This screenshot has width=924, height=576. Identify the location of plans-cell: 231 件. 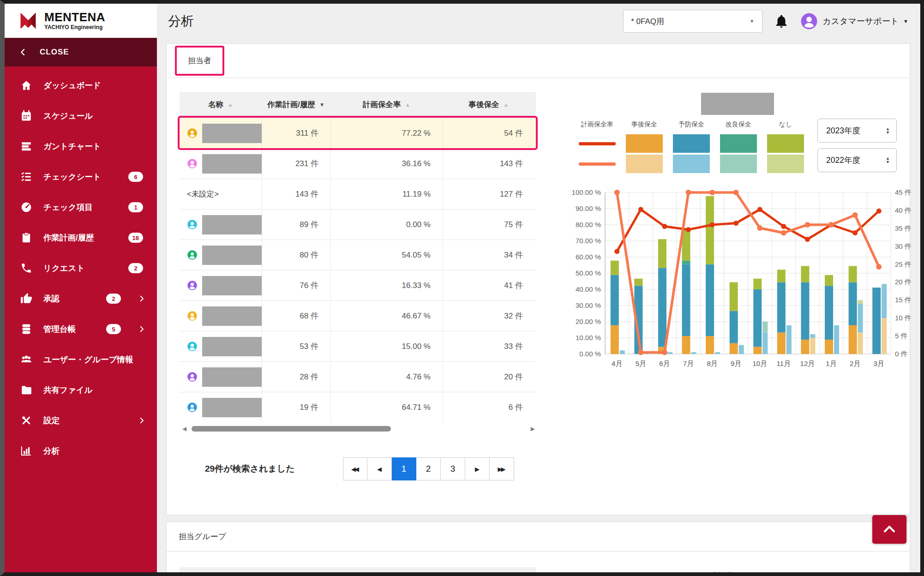
(296, 163).